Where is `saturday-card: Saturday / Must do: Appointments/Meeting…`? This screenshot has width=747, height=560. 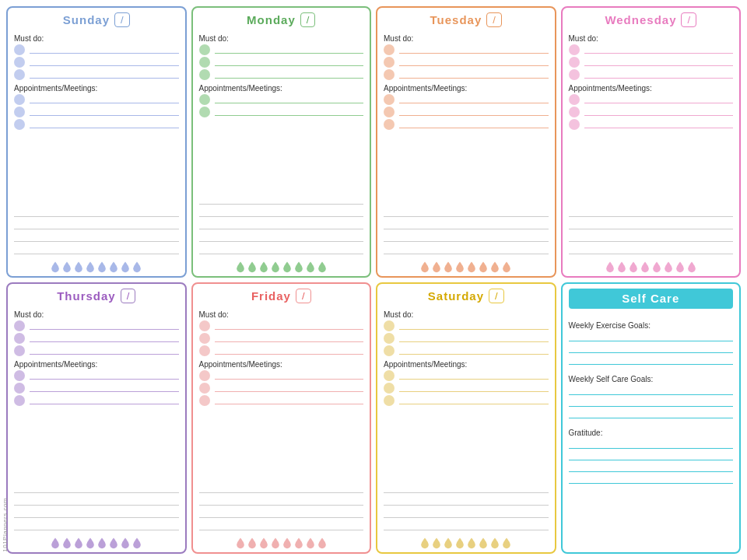
saturday-card: Saturday / Must do: Appointments/Meeting… is located at coordinates (466, 418).